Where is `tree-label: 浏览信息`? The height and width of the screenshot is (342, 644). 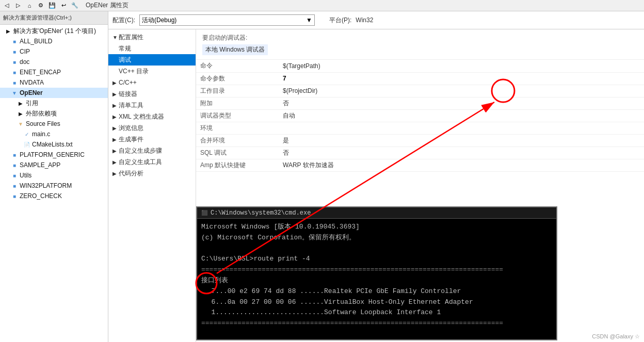
tree-label: 浏览信息 is located at coordinates (131, 128).